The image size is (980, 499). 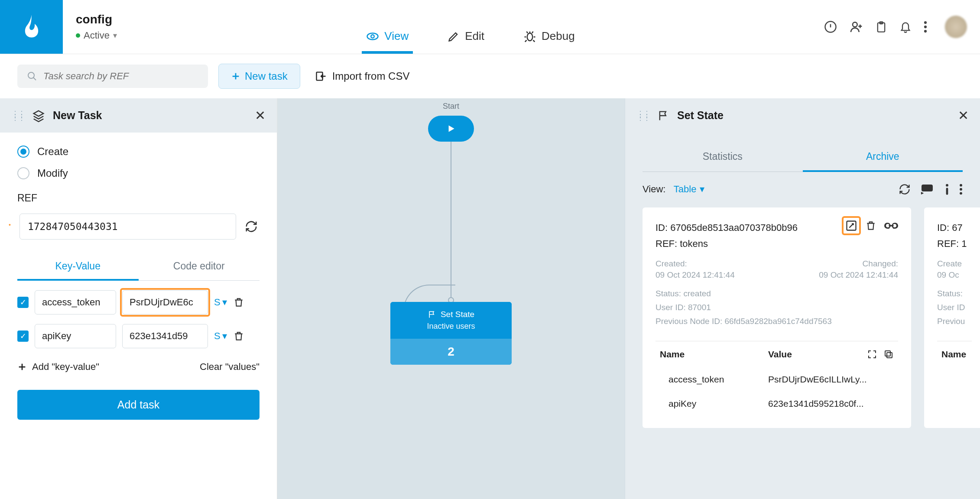 What do you see at coordinates (718, 404) in the screenshot?
I see `row-name-1: apiKey` at bounding box center [718, 404].